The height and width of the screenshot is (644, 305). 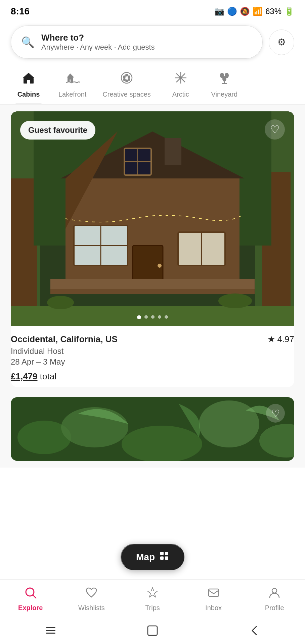 I want to click on category-item-cabins: Cabins, so click(x=29, y=86).